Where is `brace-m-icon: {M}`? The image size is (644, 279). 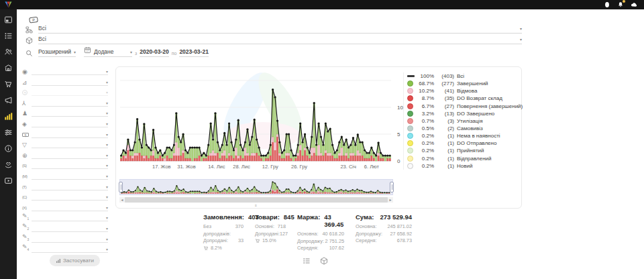
brace-m-icon: {M} is located at coordinates (27, 176).